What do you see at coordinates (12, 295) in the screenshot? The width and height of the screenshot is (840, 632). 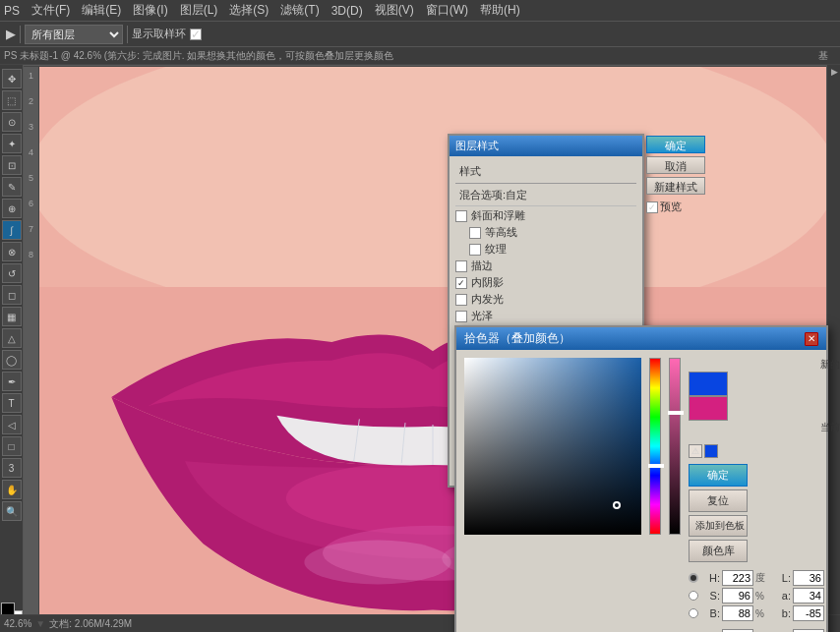 I see `tool-eraser: ◻` at bounding box center [12, 295].